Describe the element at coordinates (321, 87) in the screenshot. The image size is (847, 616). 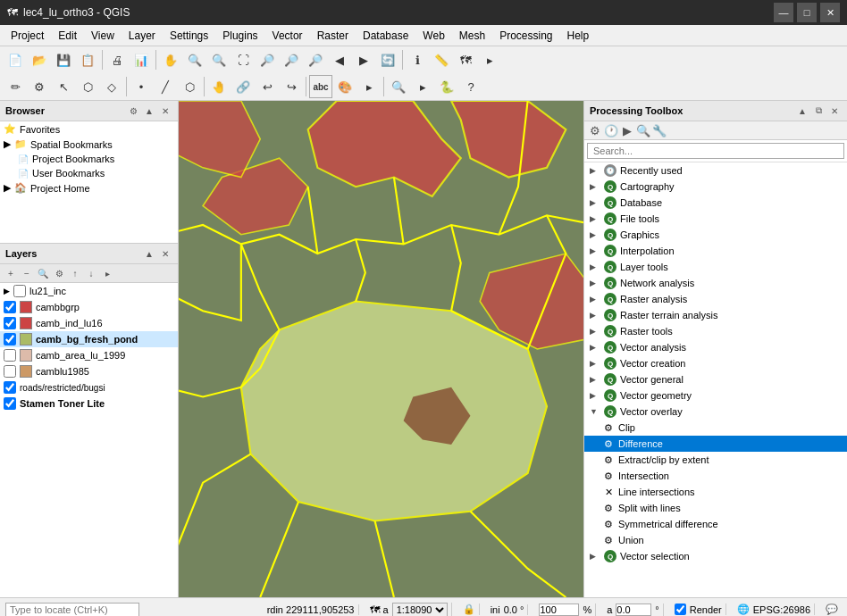
I see `label-btn: abc` at that location.